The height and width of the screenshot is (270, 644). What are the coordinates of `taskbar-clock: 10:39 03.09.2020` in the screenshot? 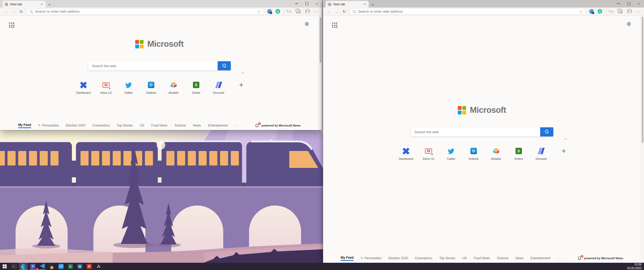 It's located at (634, 267).